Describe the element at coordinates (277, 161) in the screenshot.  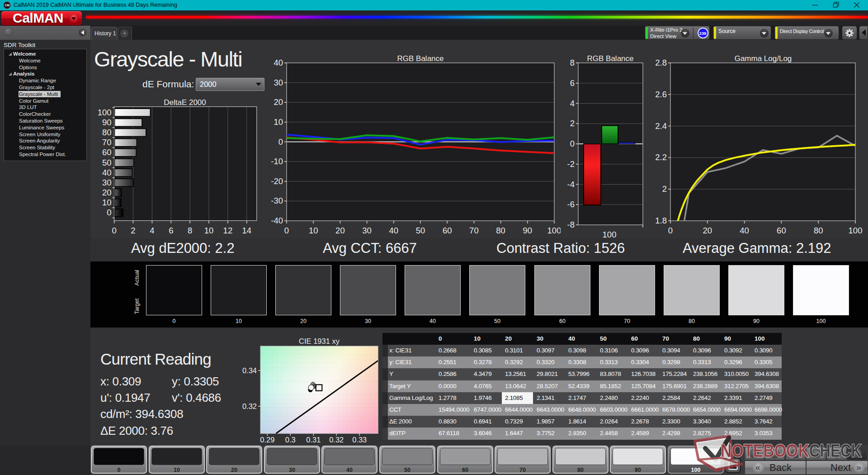
I see `svg-text: -10` at that location.